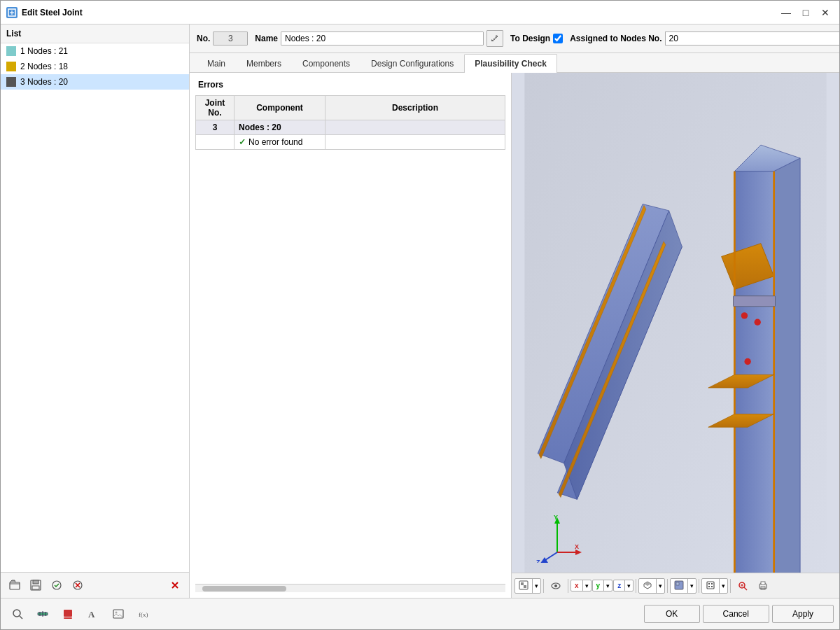  What do you see at coordinates (350, 588) in the screenshot?
I see `horizontal-scrollbar` at bounding box center [350, 588].